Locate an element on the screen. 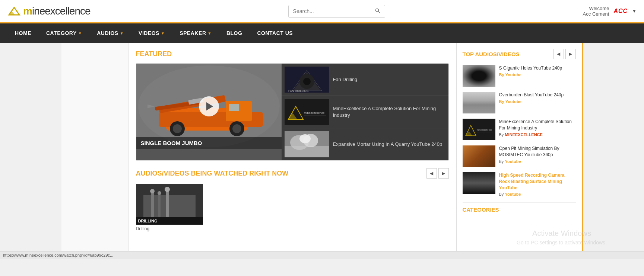  main-video-thumbnail: Single Boom Jumbo is located at coordinates (209, 106).